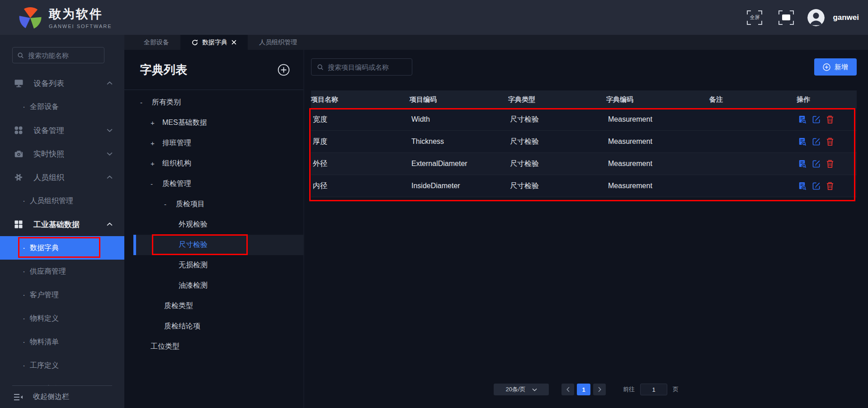 This screenshot has height=408, width=868. Describe the element at coordinates (557, 164) in the screenshot. I see `cell-dict_type: 尺寸检验` at that location.